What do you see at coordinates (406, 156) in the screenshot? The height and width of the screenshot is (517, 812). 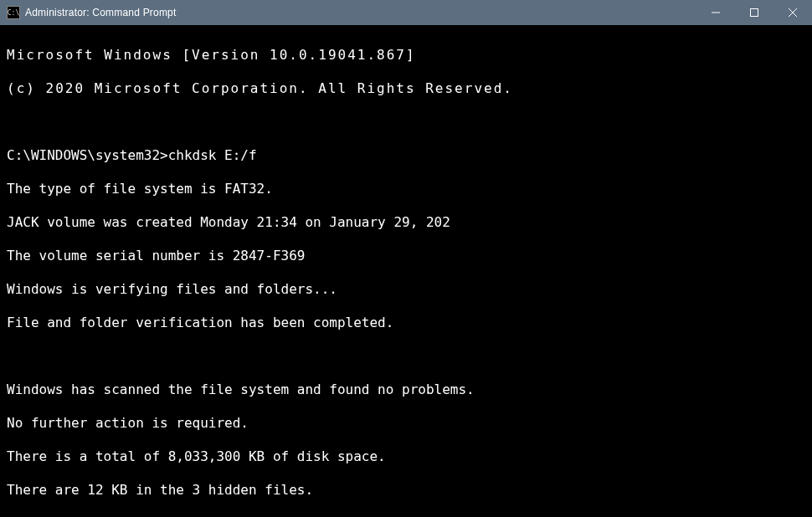 I see `prompt-line-1: C:\WINDOWS\system32>chkdsk E:/f` at bounding box center [406, 156].